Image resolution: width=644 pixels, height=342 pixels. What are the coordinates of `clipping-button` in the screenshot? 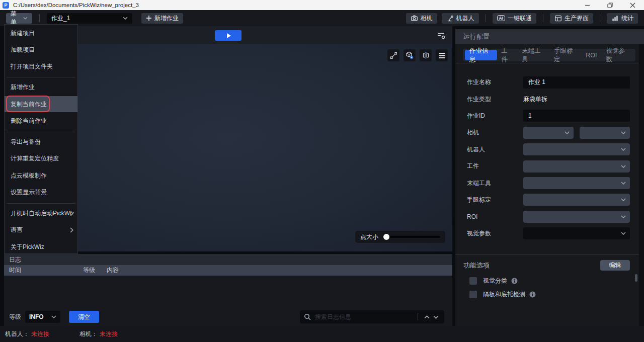 It's located at (426, 55).